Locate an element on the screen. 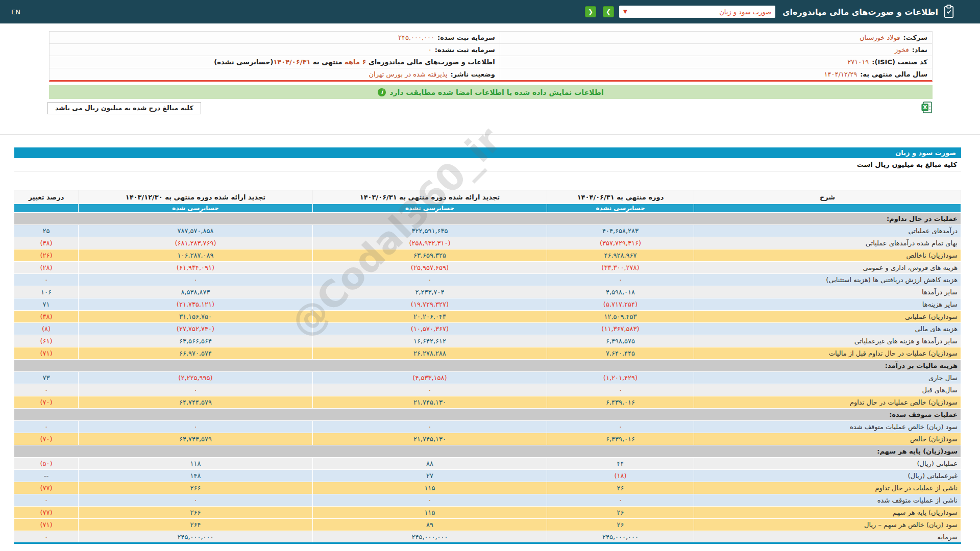 The image size is (980, 551). table-row: سود(زیان) ناخالص ۴۶,۹۲۸,۹۶۷ ۶۳,۶۵۹,۳۲۵ ۱… is located at coordinates (488, 256).